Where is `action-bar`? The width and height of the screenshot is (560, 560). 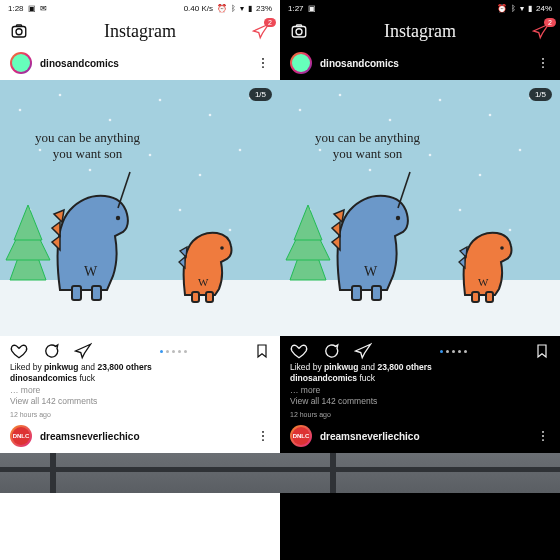 action-bar is located at coordinates (140, 349).